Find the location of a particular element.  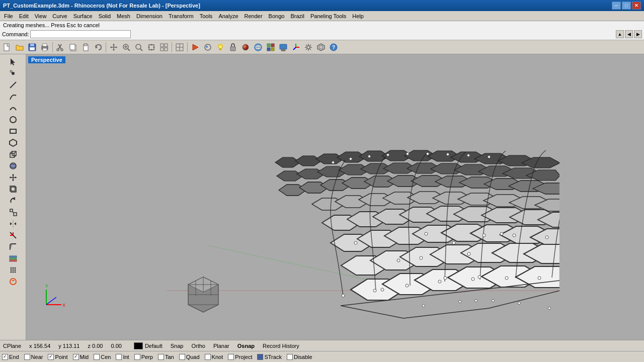

minimize-button: ─ is located at coordinates (616, 6).